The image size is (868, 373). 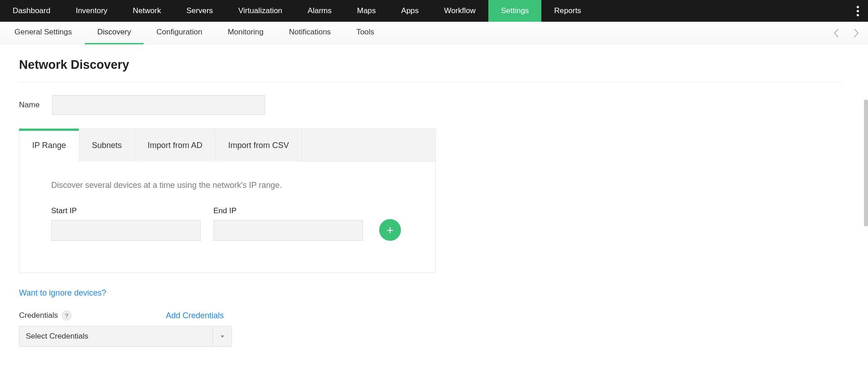 I want to click on ignore-devices-link: Want to ignore devices?, so click(x=63, y=293).